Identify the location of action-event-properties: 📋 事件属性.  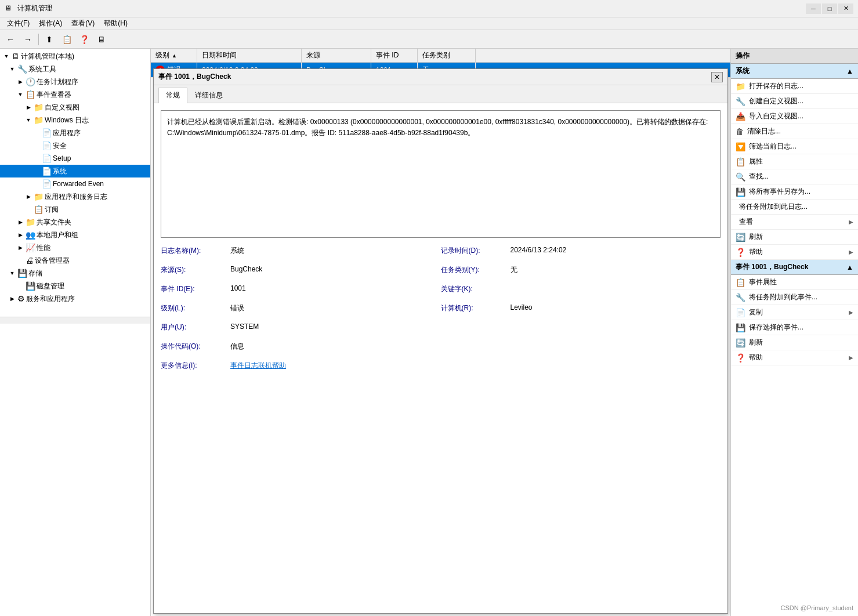
(795, 282).